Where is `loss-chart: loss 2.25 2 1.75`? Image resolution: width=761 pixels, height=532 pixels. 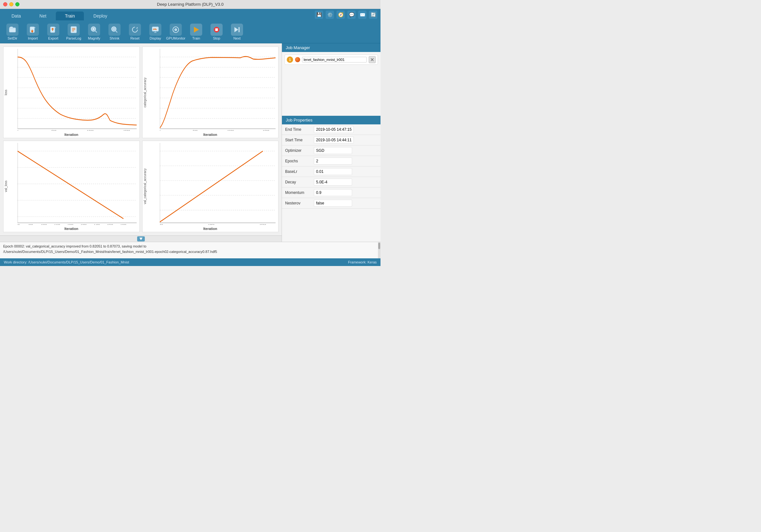 loss-chart: loss 2.25 2 1.75 is located at coordinates (72, 92).